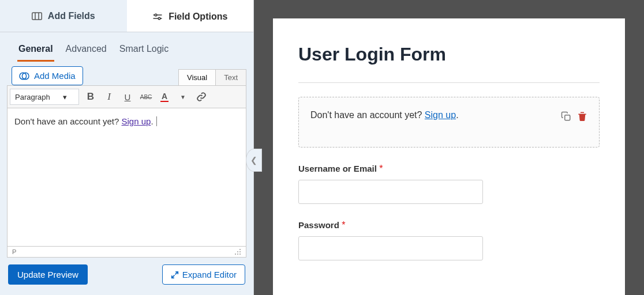  Describe the element at coordinates (55, 76) in the screenshot. I see `add-media-label: Add Media` at that location.